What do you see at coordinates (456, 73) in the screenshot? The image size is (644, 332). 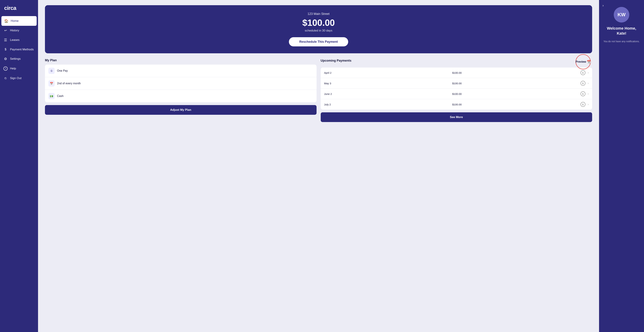 I see `payment-row: April 2 $100.00 1 ›` at bounding box center [456, 73].